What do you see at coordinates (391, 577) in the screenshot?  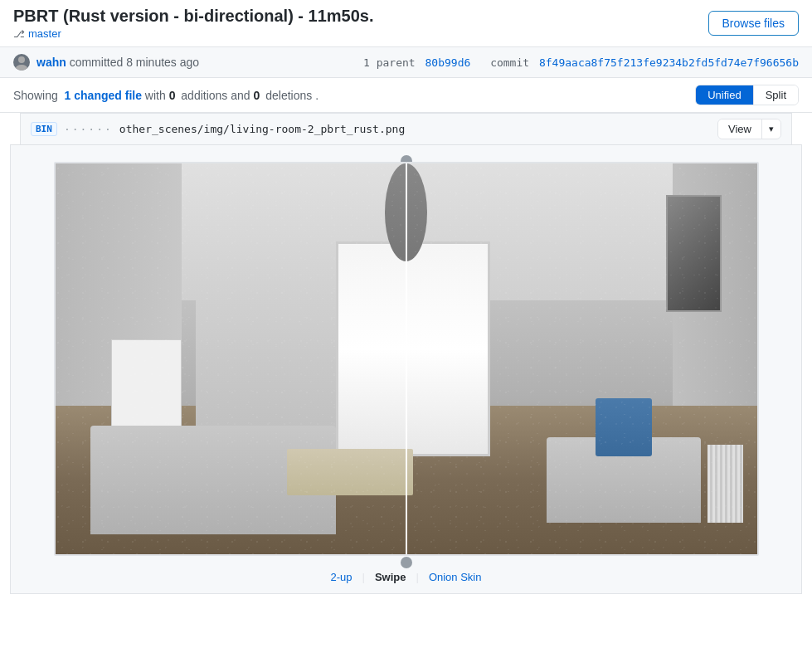 I see `swipe-label: Swipe` at bounding box center [391, 577].